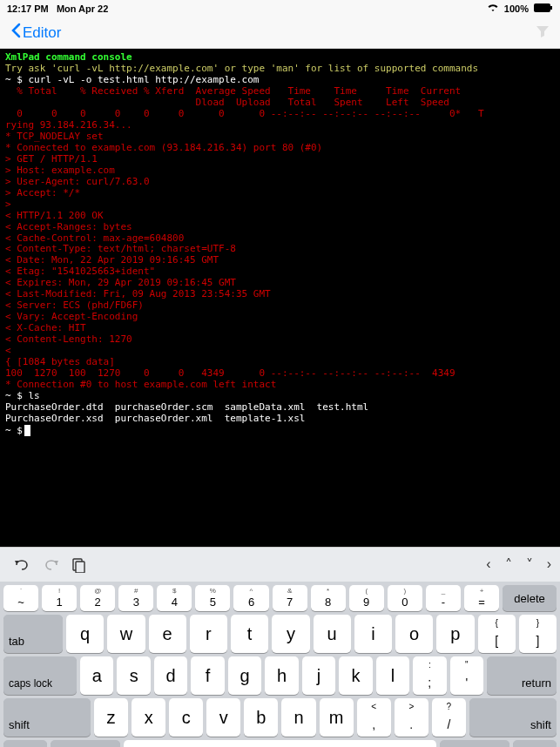 The image size is (560, 747). What do you see at coordinates (125, 634) in the screenshot?
I see `key-w: w` at bounding box center [125, 634].